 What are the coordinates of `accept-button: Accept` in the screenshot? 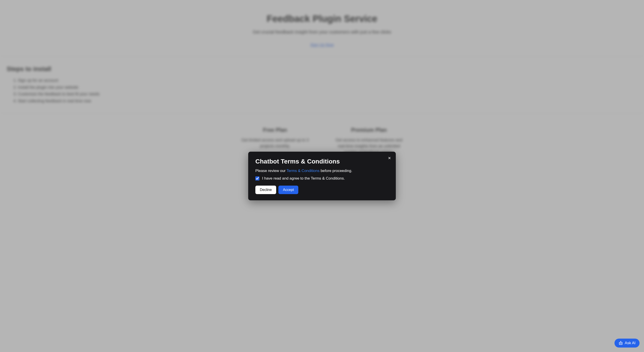 It's located at (288, 190).